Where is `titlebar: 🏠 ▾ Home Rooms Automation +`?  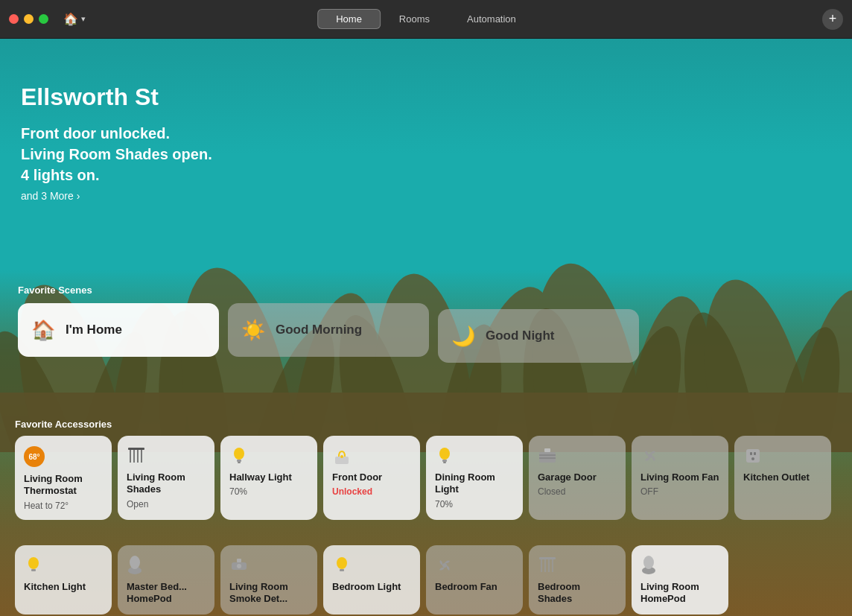
titlebar: 🏠 ▾ Home Rooms Automation + is located at coordinates (426, 19).